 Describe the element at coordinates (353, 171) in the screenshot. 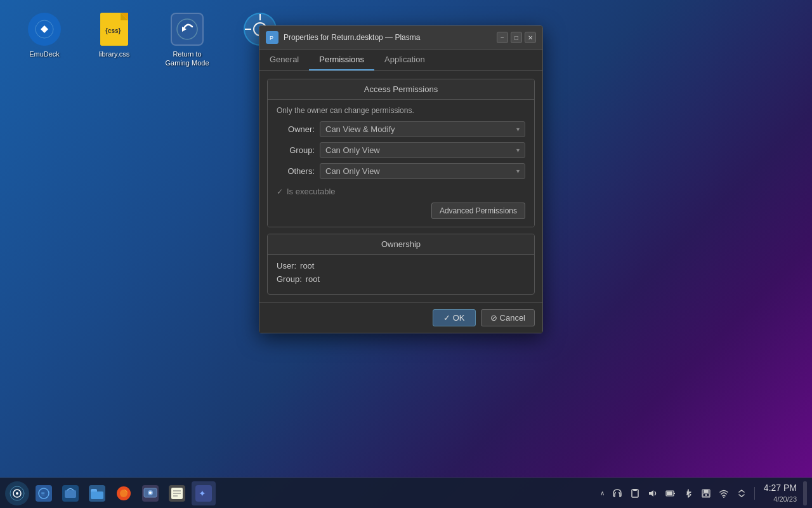

I see `others-select-value: Can Only View` at that location.